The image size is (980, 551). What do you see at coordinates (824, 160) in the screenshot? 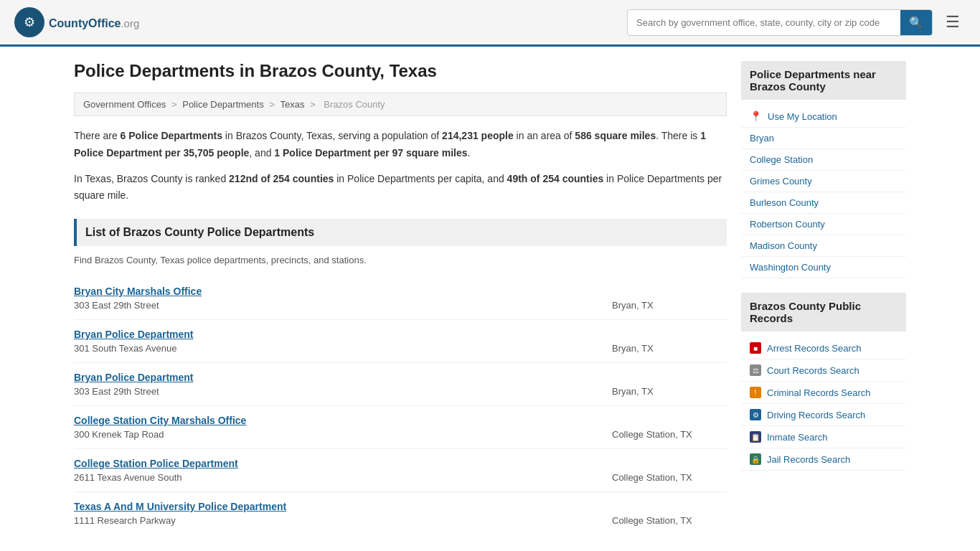
I see `nearby-link: College Station` at bounding box center [824, 160].